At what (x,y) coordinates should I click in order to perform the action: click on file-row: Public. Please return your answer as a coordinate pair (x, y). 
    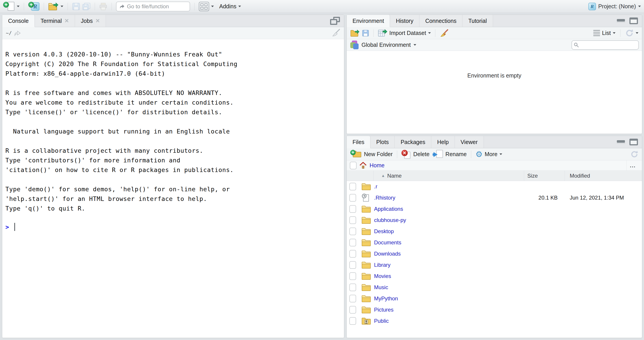
    Looking at the image, I should click on (494, 321).